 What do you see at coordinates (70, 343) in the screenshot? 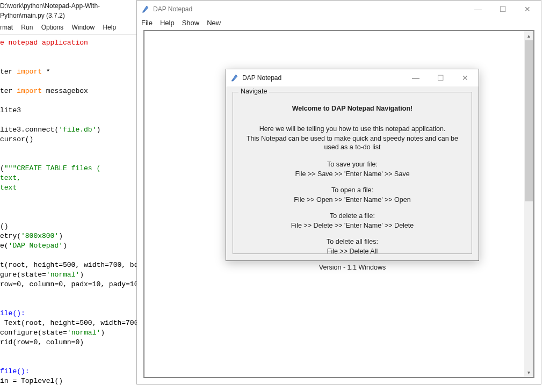
I see `code-line: rid(row=0, column=0)` at bounding box center [70, 343].